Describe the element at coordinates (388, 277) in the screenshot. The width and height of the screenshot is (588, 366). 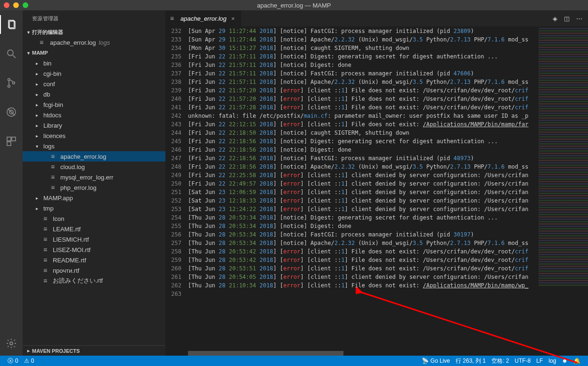
I see `code-line: [Thu Jun 28 20:54:05 2018] [error] [clie…` at that location.